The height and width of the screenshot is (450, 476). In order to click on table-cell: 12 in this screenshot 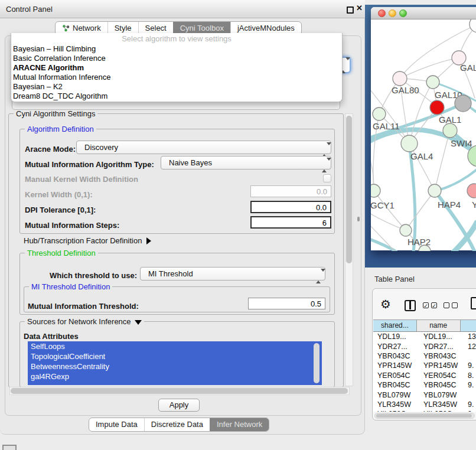, I will do `click(471, 347)`.